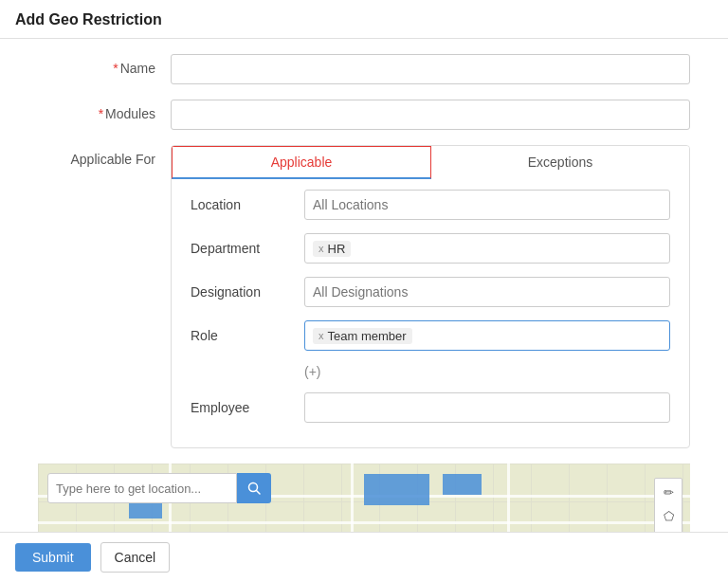  I want to click on name-label: *Name, so click(104, 64).